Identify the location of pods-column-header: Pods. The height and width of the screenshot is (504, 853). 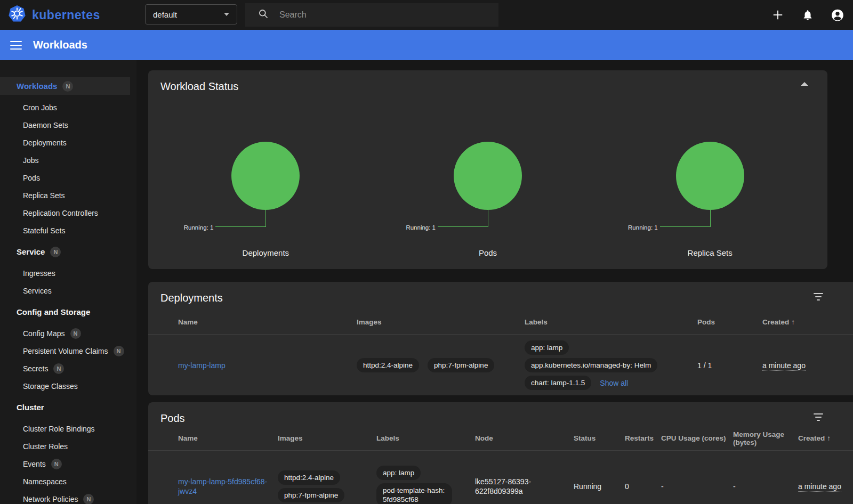
(730, 322).